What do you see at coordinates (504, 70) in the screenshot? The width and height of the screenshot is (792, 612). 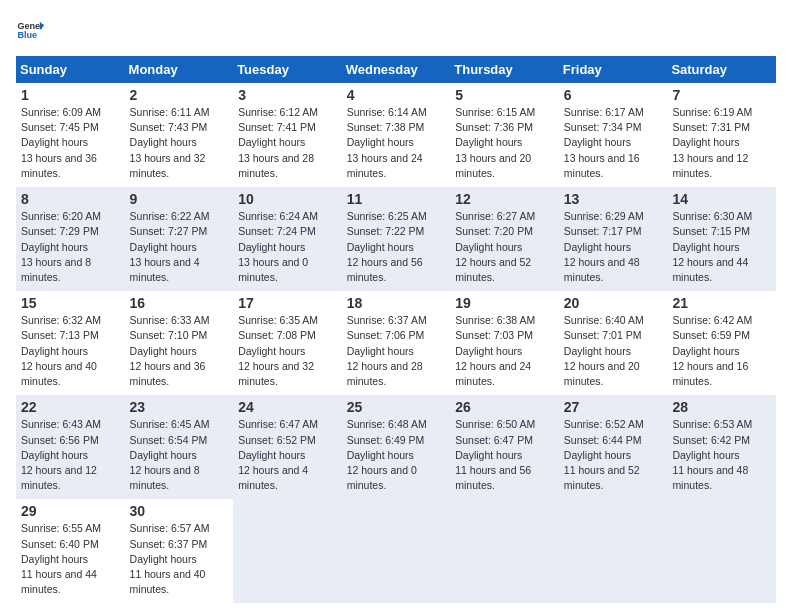 I see `weekday-header-thursday: Thursday` at bounding box center [504, 70].